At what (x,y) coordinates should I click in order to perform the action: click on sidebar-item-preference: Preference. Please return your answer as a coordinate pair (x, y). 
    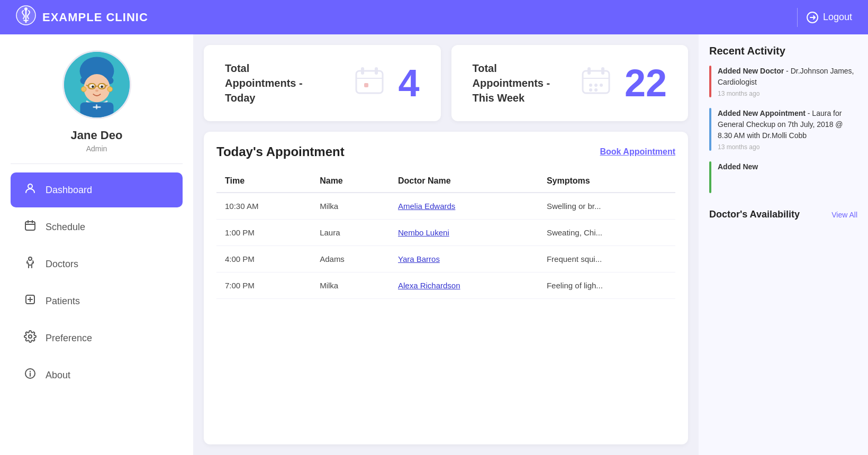
    Looking at the image, I should click on (96, 338).